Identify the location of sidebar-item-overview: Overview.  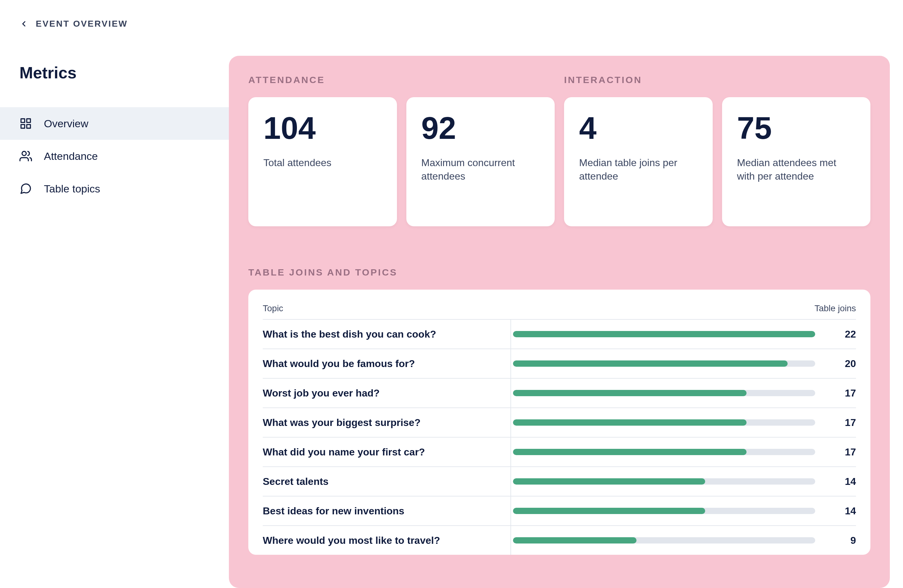
(115, 124).